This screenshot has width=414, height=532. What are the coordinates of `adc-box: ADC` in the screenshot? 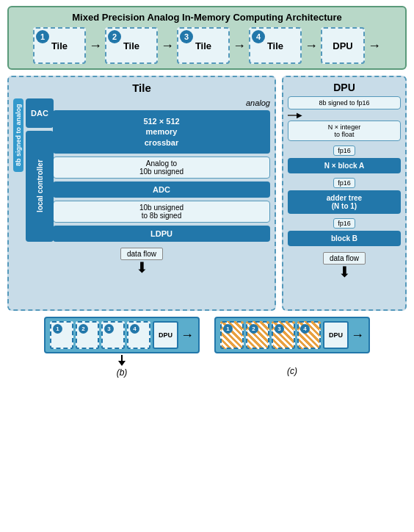 It's located at (161, 190).